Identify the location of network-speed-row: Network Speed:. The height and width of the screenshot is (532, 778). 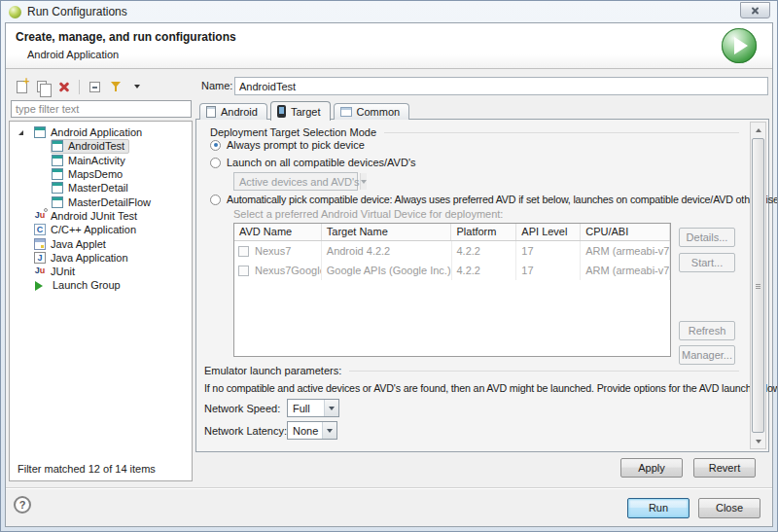
(242, 408).